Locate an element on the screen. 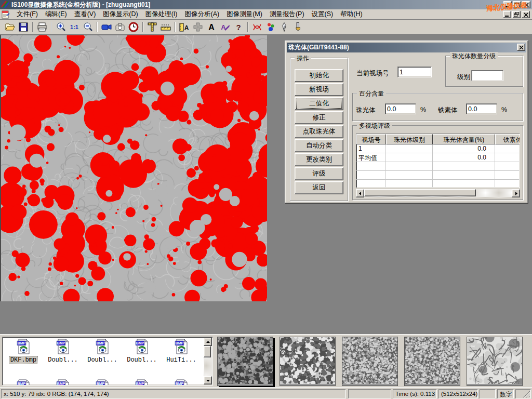  op-button-9: 返回 is located at coordinates (319, 188).